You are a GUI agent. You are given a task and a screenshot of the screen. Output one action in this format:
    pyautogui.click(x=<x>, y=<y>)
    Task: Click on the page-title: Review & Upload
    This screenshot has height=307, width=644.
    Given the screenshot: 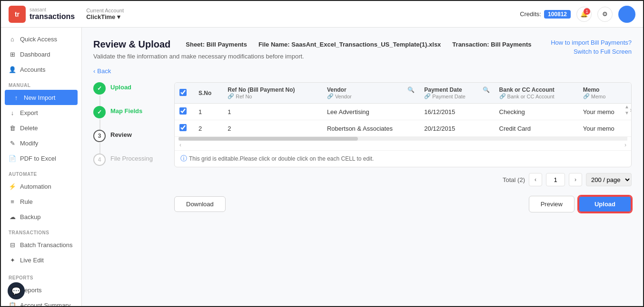 What is the action you would take?
    pyautogui.click(x=132, y=45)
    